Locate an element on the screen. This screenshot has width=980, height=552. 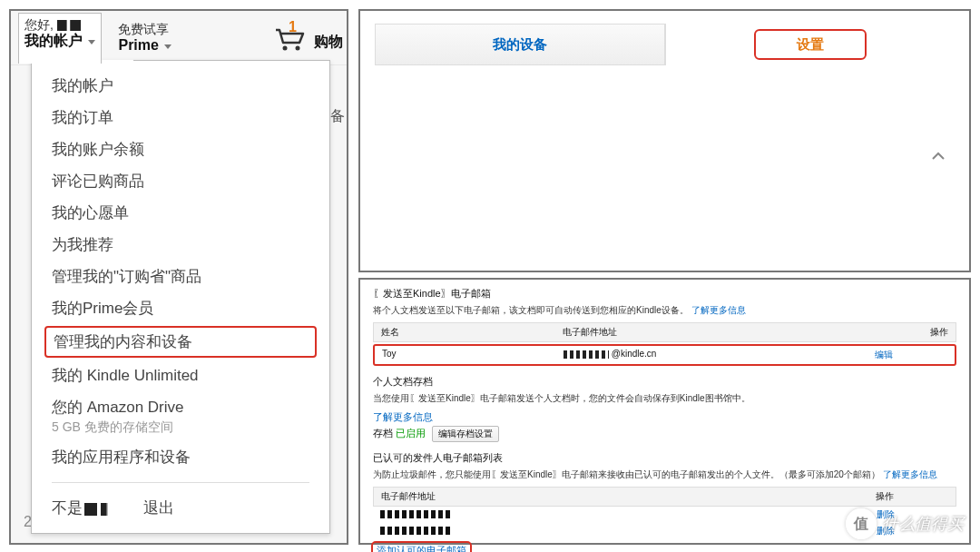
menu-item-apps-devices: 我的应用程序和设备 is located at coordinates (181, 458).